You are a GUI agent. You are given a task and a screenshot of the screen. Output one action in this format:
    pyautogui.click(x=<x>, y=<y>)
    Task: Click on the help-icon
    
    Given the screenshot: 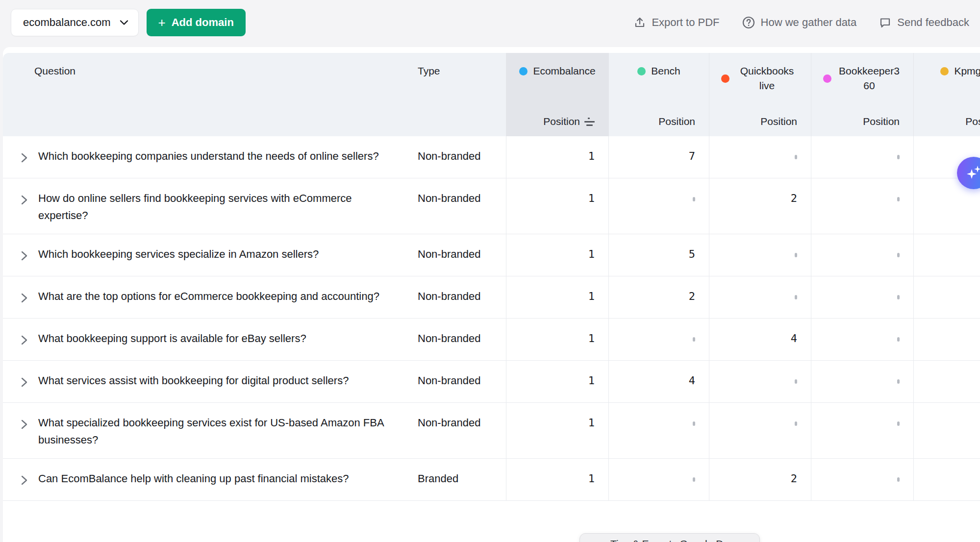 What is the action you would take?
    pyautogui.click(x=749, y=23)
    